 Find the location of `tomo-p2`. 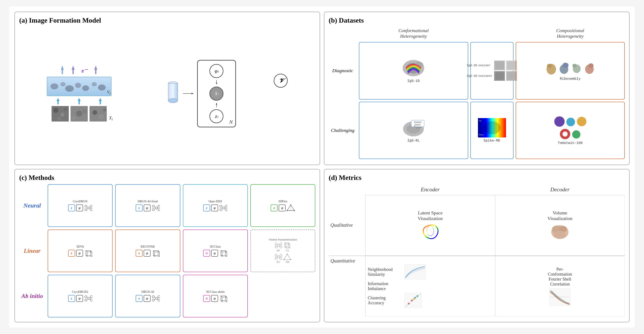

tomo-p2 is located at coordinates (571, 122).